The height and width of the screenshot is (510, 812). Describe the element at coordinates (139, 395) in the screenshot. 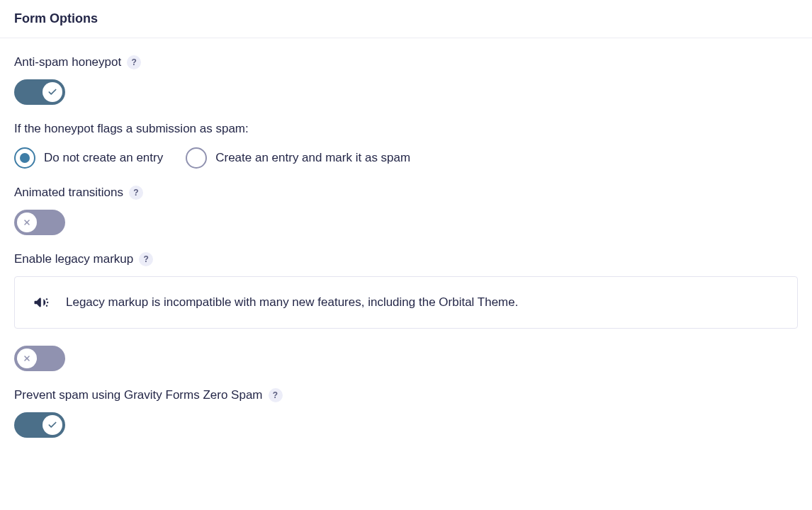

I see `zerospam-label: Prevent spam using Gravity Forms Zero Sp…` at that location.